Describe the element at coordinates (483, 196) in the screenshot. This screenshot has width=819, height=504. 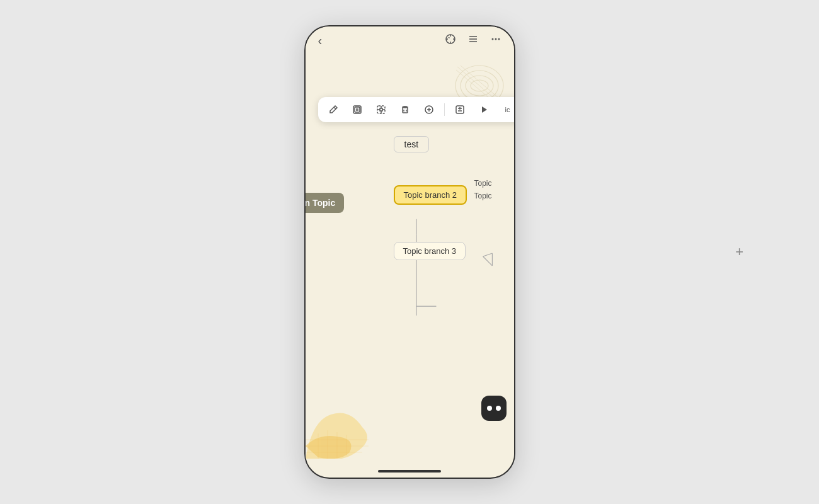
I see `sub-node-2: Topic` at that location.